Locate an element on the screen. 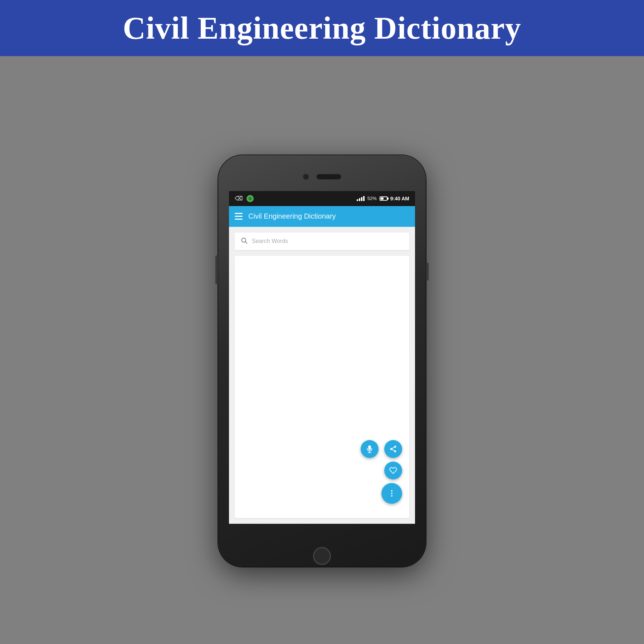 The image size is (644, 644). content-box is located at coordinates (322, 387).